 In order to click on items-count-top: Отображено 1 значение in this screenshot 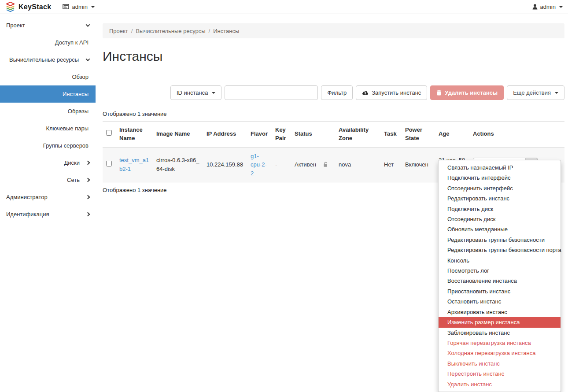, I will do `click(334, 114)`.